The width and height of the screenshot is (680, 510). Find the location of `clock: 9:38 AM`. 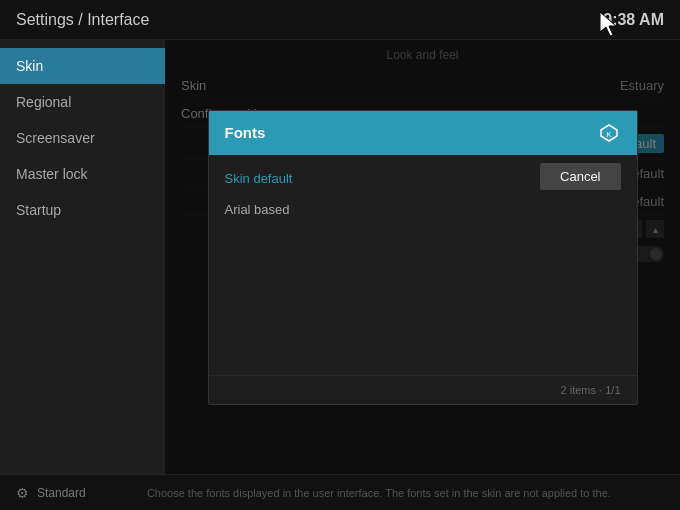

clock: 9:38 AM is located at coordinates (634, 20).